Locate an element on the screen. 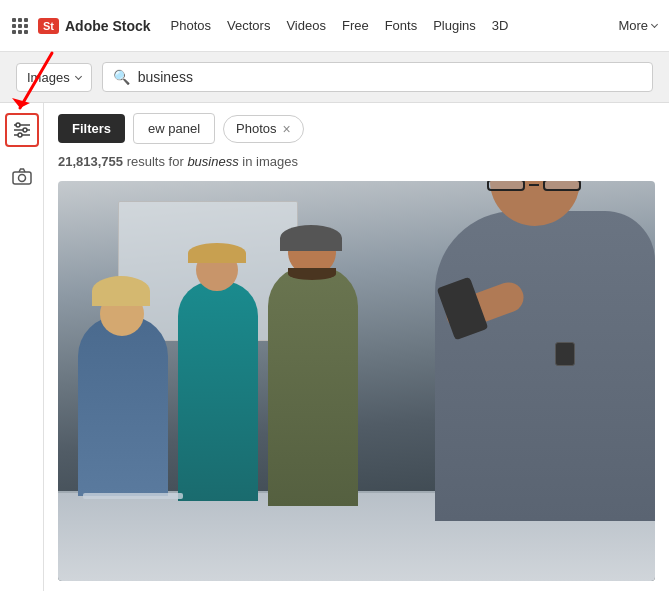  search-icon: 🔍 is located at coordinates (122, 77).